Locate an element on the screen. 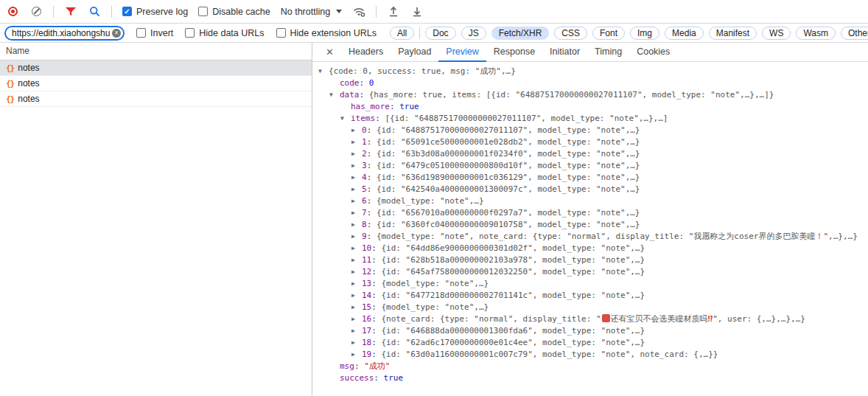  tab-headers: Headers is located at coordinates (365, 52).